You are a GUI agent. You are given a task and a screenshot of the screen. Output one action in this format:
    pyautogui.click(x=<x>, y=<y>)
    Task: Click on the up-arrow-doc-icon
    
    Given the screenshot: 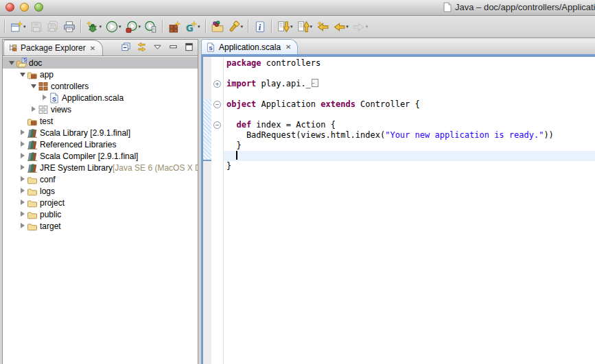 What is the action you would take?
    pyautogui.click(x=303, y=27)
    